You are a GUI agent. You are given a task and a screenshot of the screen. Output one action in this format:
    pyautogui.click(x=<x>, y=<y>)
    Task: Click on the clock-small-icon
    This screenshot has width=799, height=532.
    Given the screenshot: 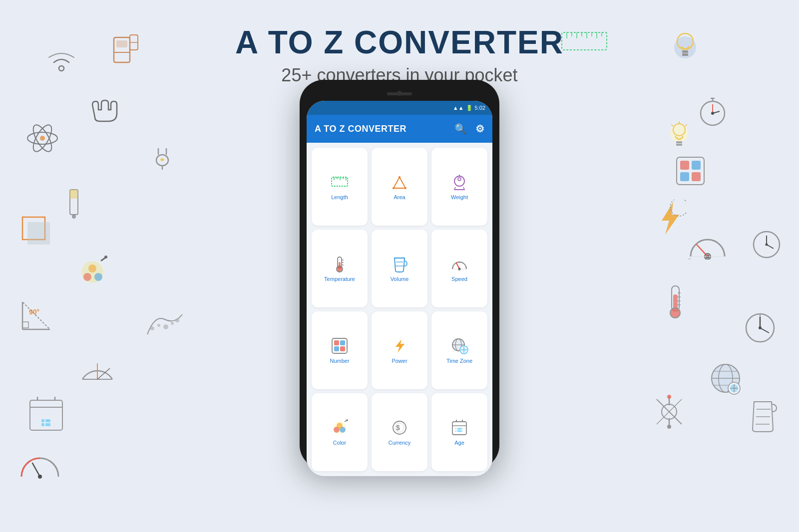 What is the action you would take?
    pyautogui.click(x=767, y=245)
    